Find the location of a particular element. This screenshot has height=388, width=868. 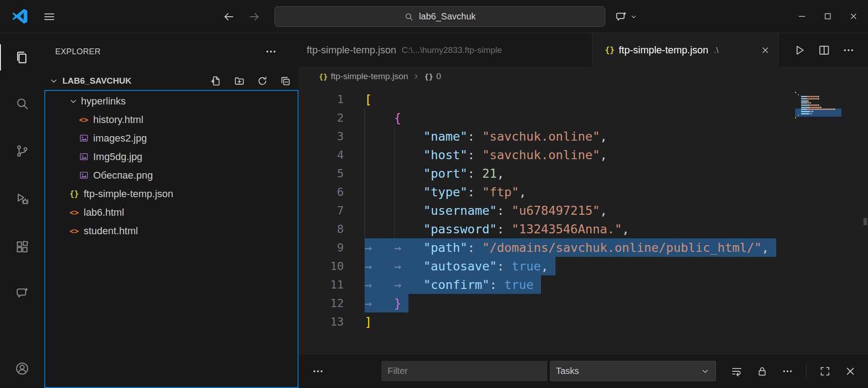

refresh-explorer-button is located at coordinates (262, 81).